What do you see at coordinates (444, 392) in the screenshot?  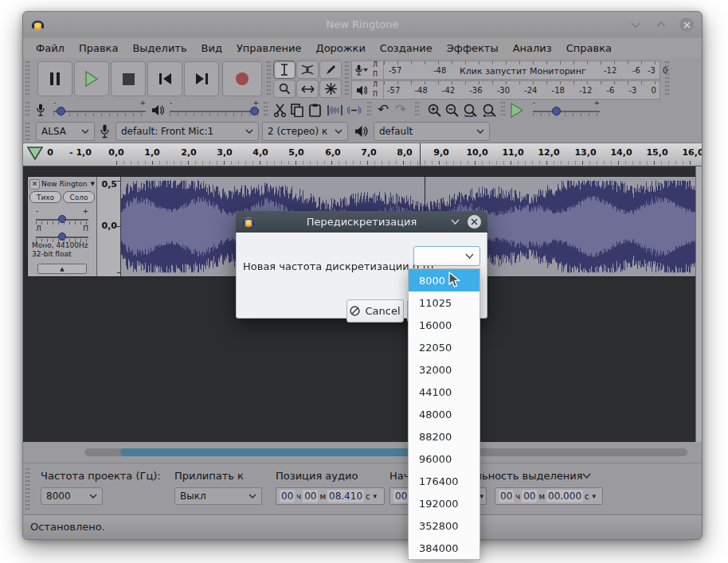 I see `rate-option: 44100` at bounding box center [444, 392].